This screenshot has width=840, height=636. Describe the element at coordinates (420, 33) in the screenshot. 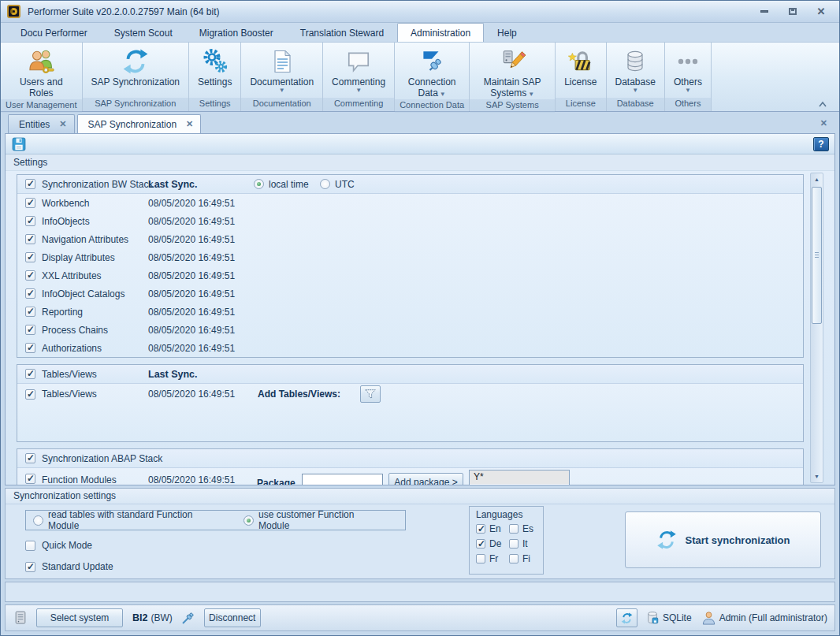

I see `ribbon-tab-bar: Docu Performer System Scout Migration Bo…` at that location.